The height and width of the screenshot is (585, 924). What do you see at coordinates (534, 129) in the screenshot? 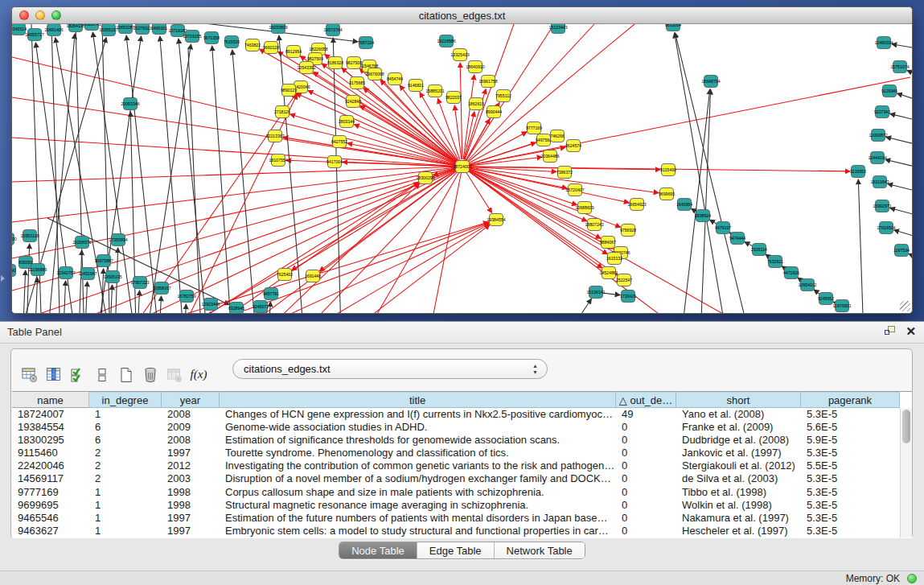
I see `graph-node: 9777169` at bounding box center [534, 129].